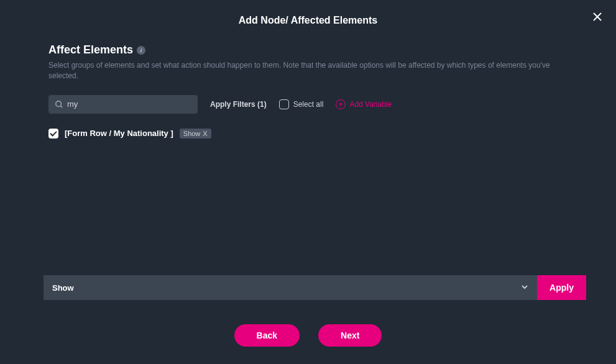 This screenshot has width=616, height=364. Describe the element at coordinates (308, 134) in the screenshot. I see `element-item-row: [Form Row / My Nationality ] Show X` at that location.